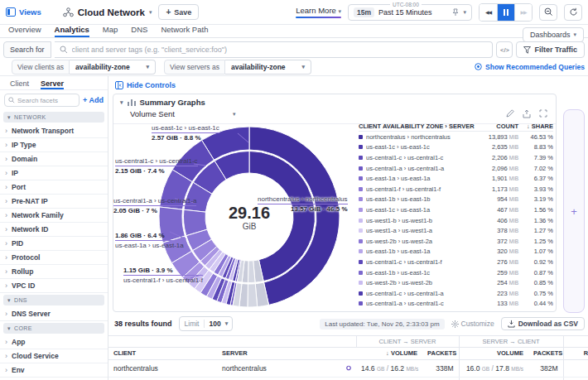 This screenshot has width=588, height=380. I want to click on legend-row: us-central1-f › us-central1-f1,173 MiB3.…, so click(455, 189).